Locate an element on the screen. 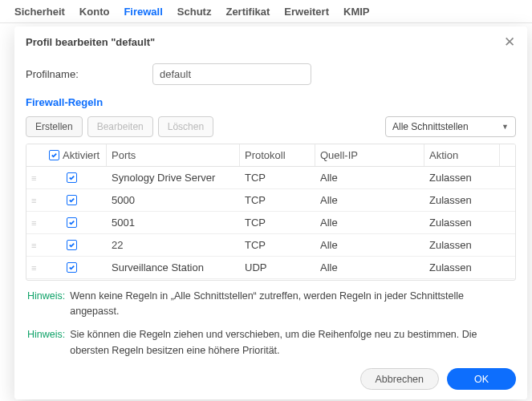 Image resolution: width=532 pixels, height=401 pixels. select-all-checkbox is located at coordinates (55, 156).